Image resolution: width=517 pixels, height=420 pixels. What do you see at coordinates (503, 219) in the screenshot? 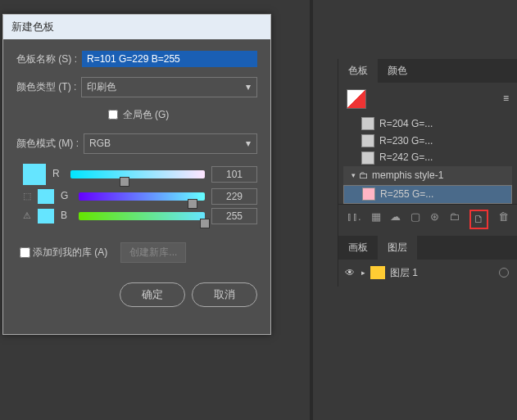
I see `trash-icon: 🗑` at bounding box center [503, 219].